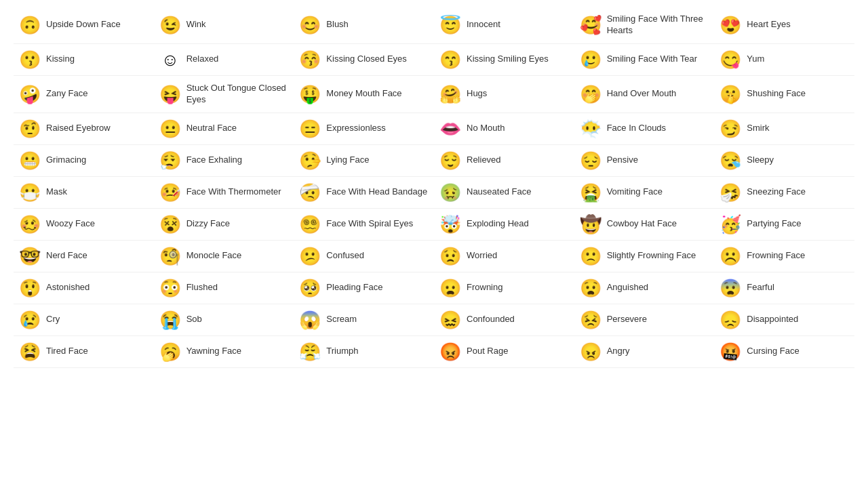 The height and width of the screenshot is (488, 868). What do you see at coordinates (644, 352) in the screenshot?
I see `emoji-item: 😠Angry` at bounding box center [644, 352].